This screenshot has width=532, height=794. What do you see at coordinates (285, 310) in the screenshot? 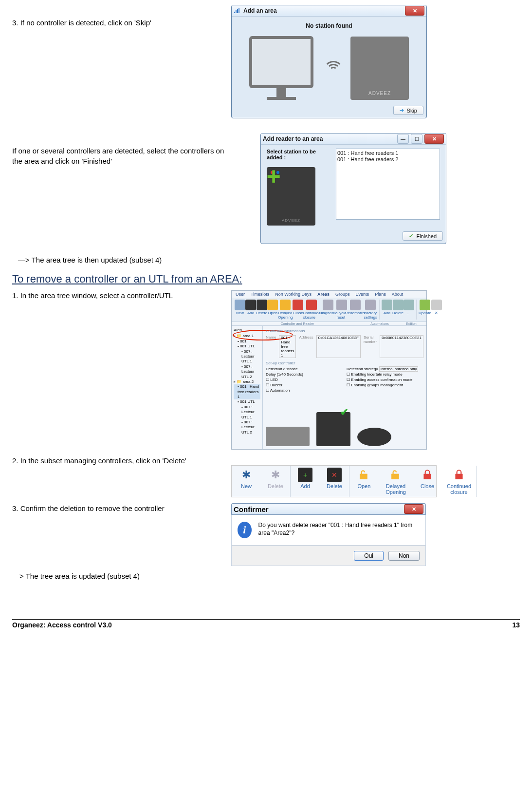
I see `ribbon-delayed-opening: Delayed Opening` at bounding box center [285, 310].